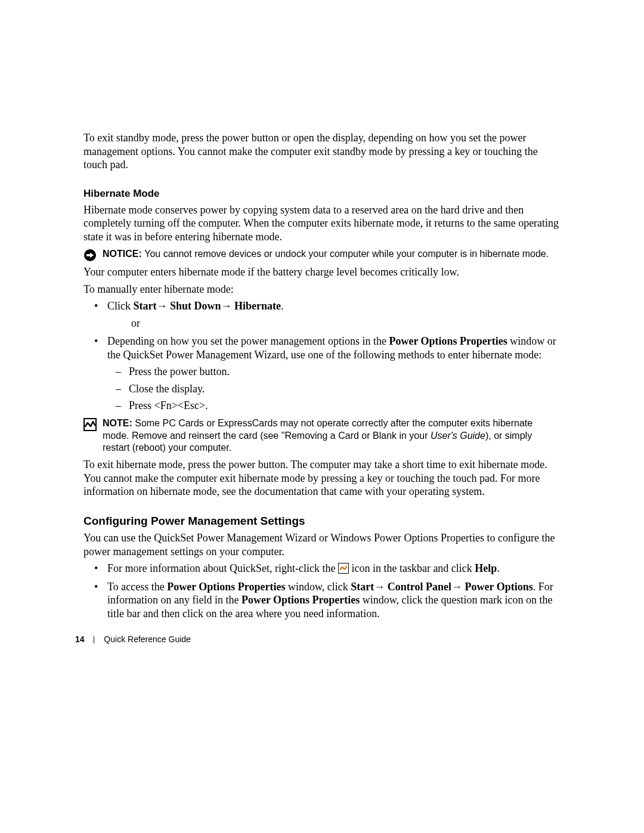  What do you see at coordinates (322, 193) in the screenshot?
I see `heading-hibernate-mode: Hibernate Mode` at bounding box center [322, 193].